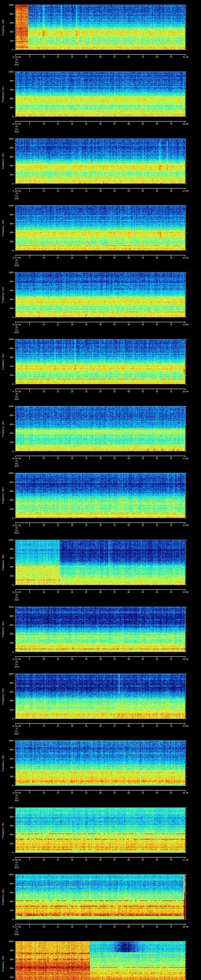 The height and width of the screenshot is (980, 201). I want to click on x-axis-start-time-label: 0:17:00, so click(17, 258).